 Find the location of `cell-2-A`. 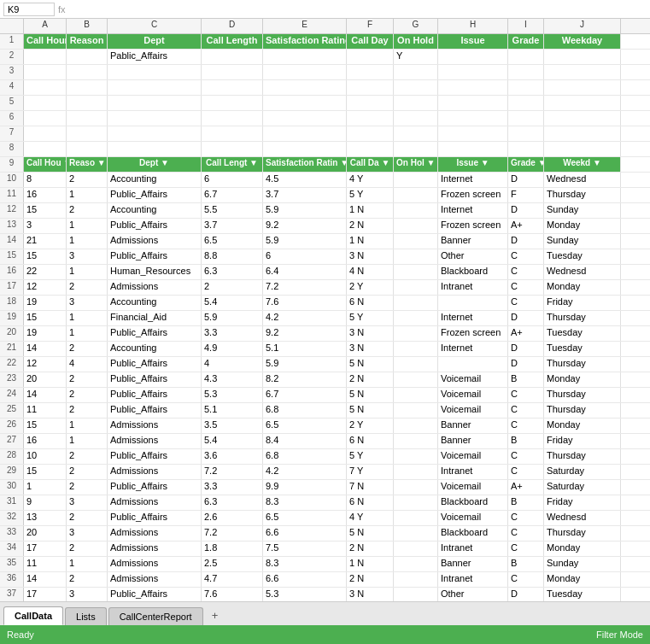

cell-2-A is located at coordinates (45, 56).